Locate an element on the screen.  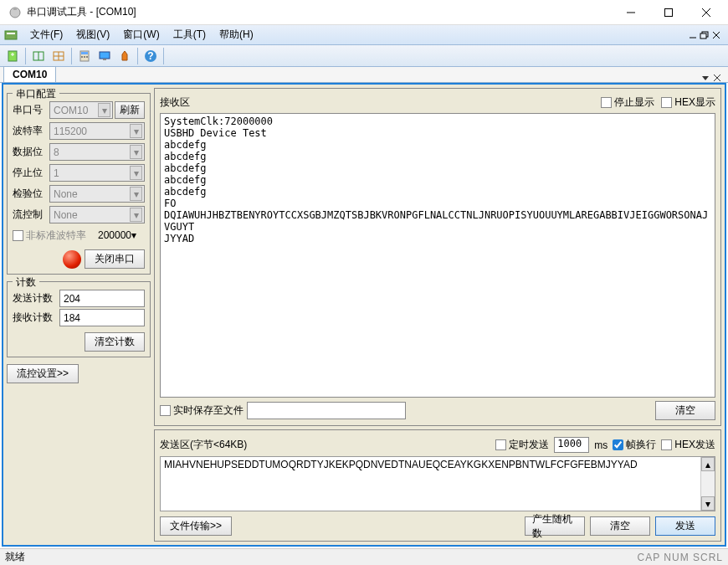
send-title: 发送区(字节<64KB) is located at coordinates (325, 445).